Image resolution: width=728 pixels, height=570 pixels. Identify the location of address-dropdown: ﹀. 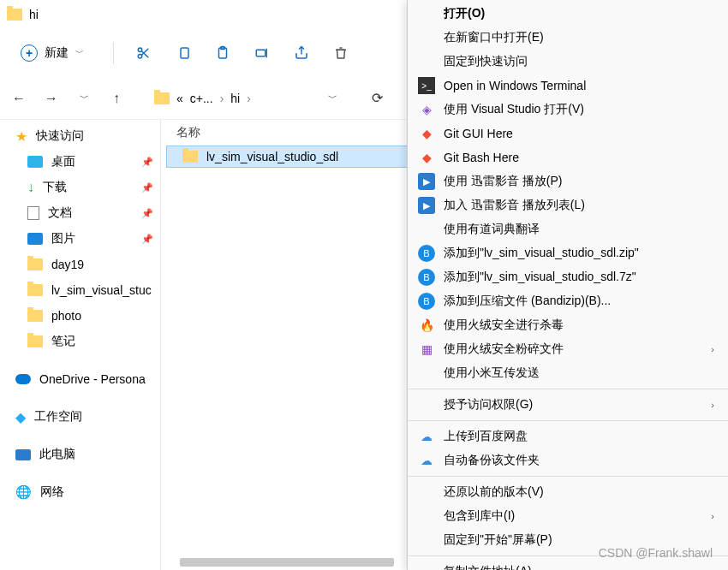
(333, 98).